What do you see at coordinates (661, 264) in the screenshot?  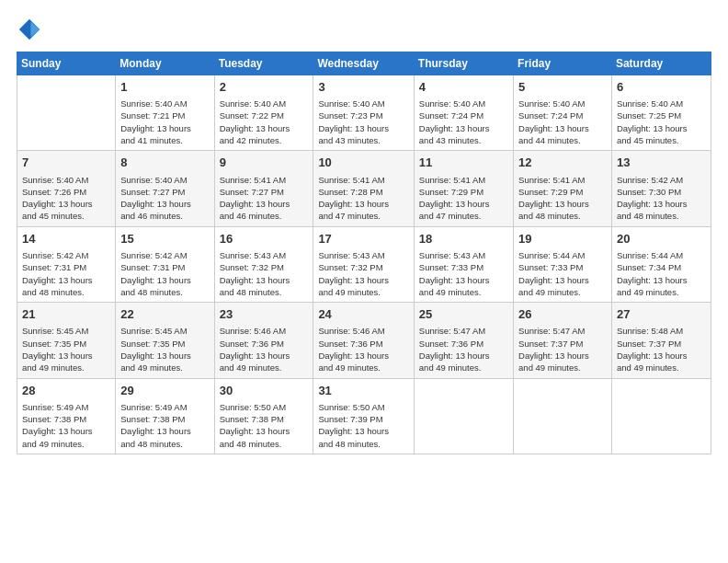 I see `calendar-cell: 20Sunrise: 5:44 AMSunset: 7:34 PMDayligh…` at bounding box center [661, 264].